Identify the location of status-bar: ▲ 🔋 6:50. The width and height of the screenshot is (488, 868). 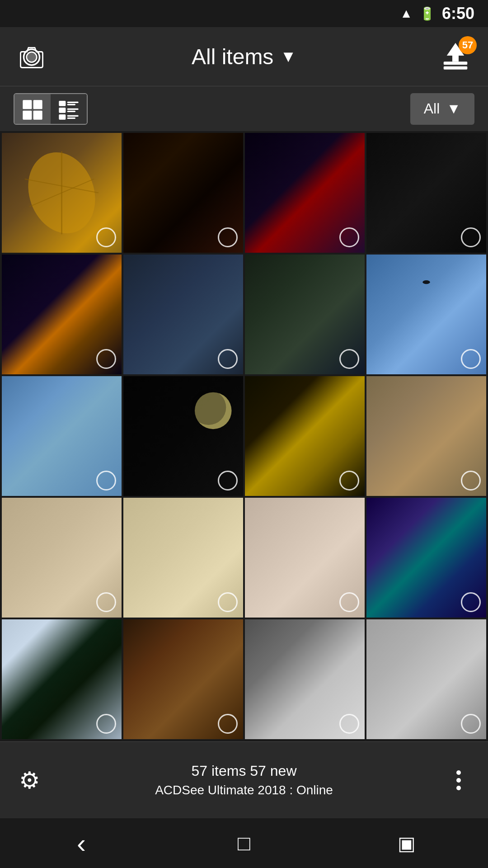
(244, 14).